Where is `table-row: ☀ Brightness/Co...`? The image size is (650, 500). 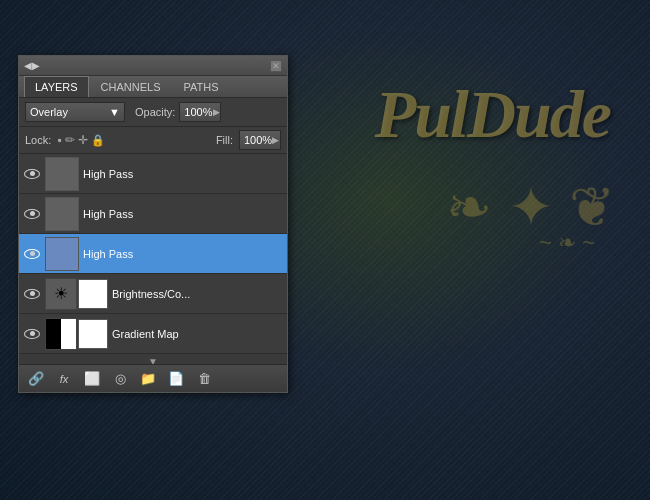 table-row: ☀ Brightness/Co... is located at coordinates (153, 294).